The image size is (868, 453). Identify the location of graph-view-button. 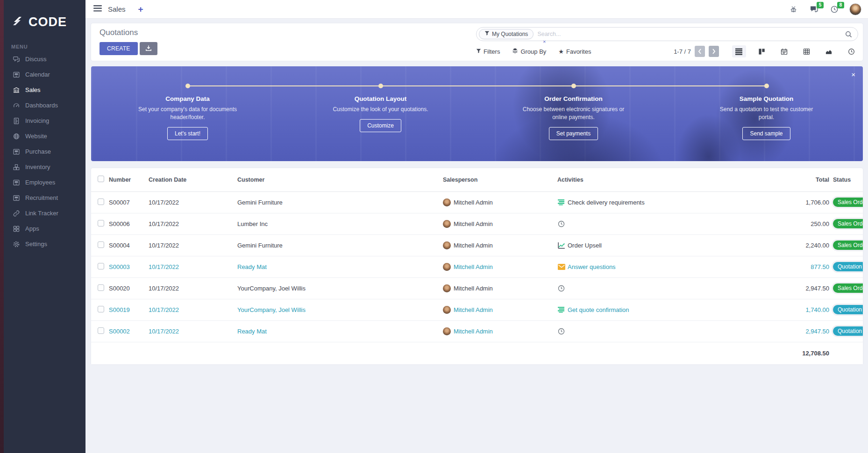
(829, 51).